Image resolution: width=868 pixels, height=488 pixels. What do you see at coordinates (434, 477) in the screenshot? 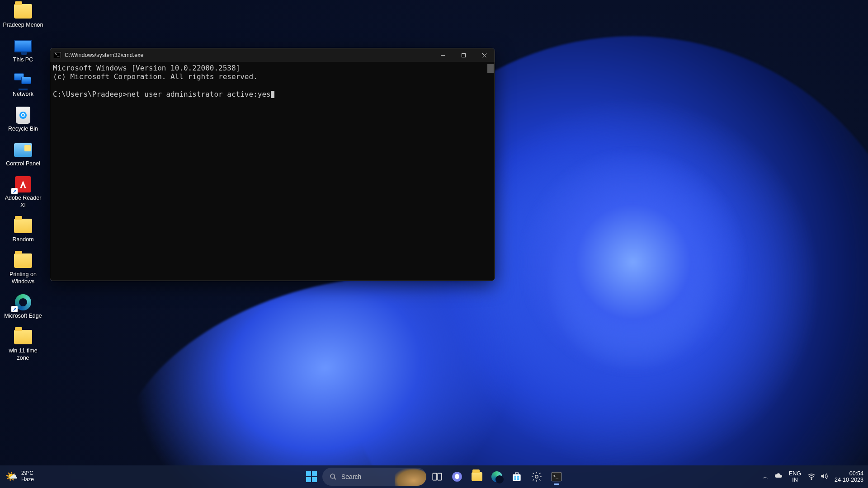
I see `taskbar: 🌤️ 29°C Haze Search` at bounding box center [434, 477].